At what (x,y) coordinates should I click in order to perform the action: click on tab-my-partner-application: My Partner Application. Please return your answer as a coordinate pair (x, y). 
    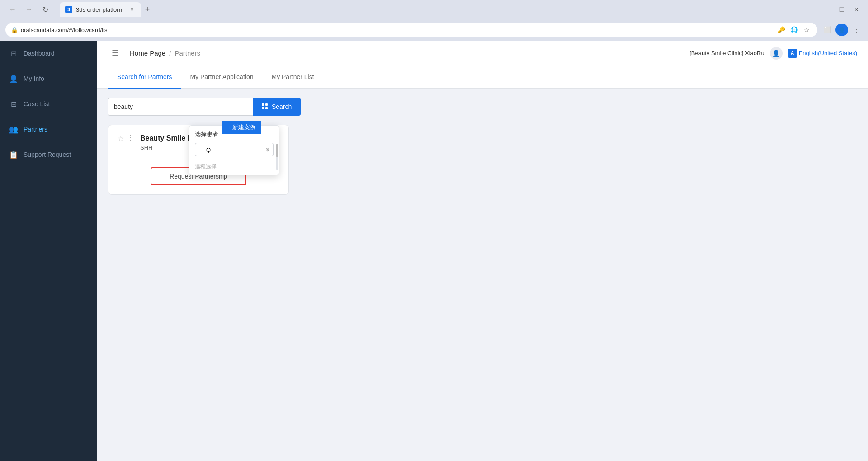
    Looking at the image, I should click on (222, 77).